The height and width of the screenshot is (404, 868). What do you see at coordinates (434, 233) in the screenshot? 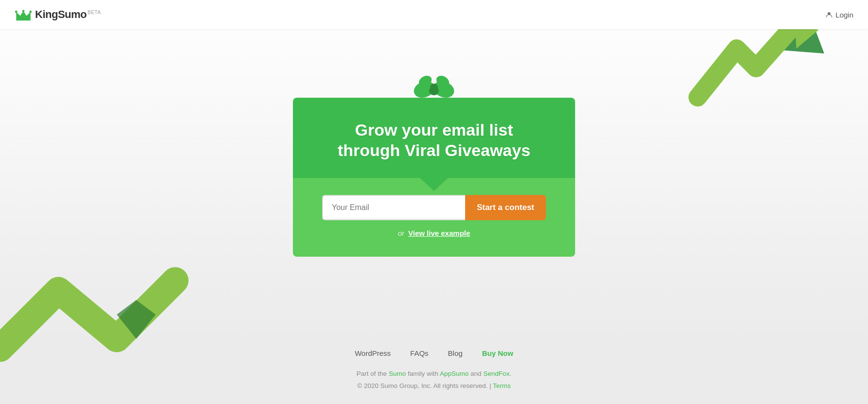
I see `or-separator: or View live example` at bounding box center [434, 233].